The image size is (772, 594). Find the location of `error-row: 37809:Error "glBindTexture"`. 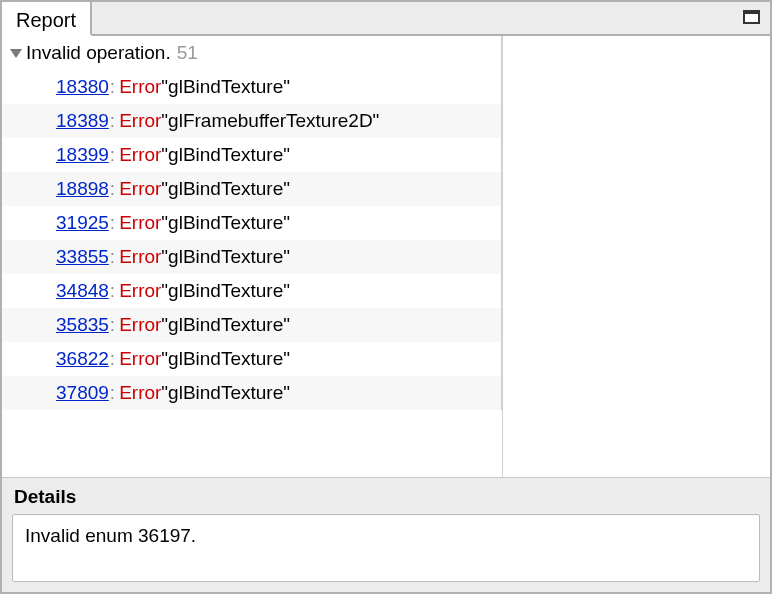

error-row: 37809:Error "glBindTexture" is located at coordinates (252, 393).